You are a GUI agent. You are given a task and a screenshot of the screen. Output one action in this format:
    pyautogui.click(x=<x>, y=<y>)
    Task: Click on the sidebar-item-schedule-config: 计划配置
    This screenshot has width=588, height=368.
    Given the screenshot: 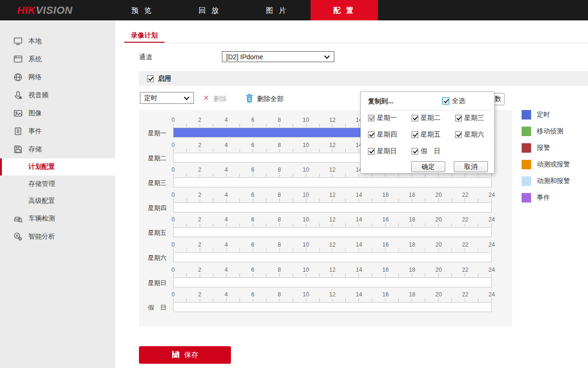 What is the action you would take?
    pyautogui.click(x=58, y=167)
    